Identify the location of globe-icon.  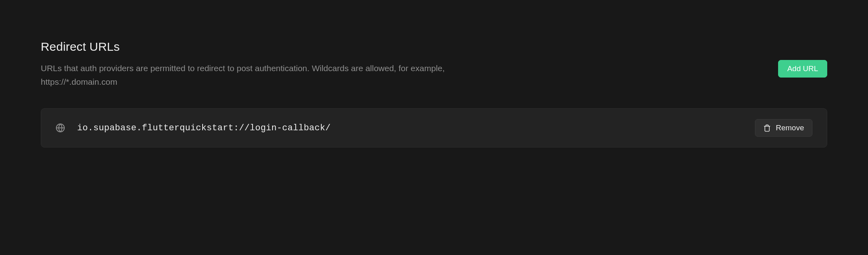
(60, 128).